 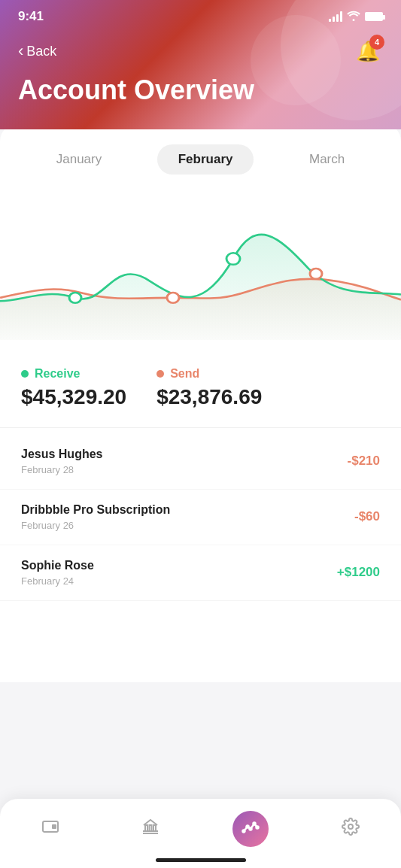 I want to click on nav-item-bank, so click(x=150, y=829).